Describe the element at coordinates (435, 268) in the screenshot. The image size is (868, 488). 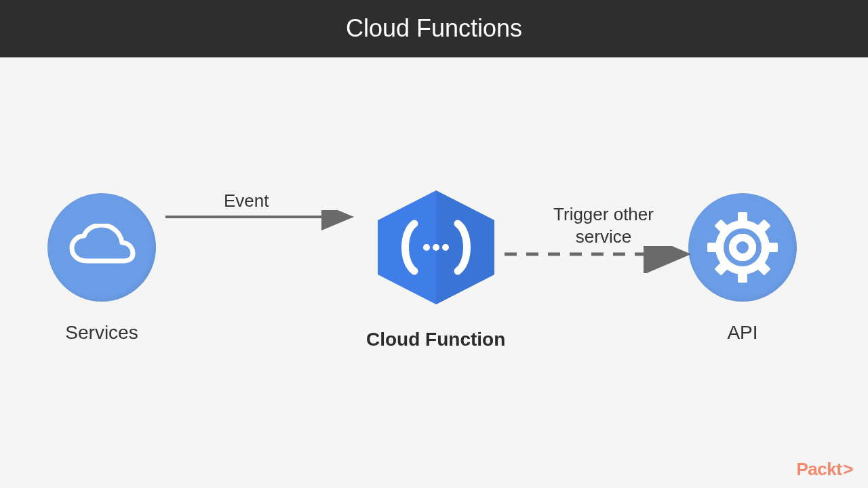
I see `node-cloud-function: Cloud Function` at that location.